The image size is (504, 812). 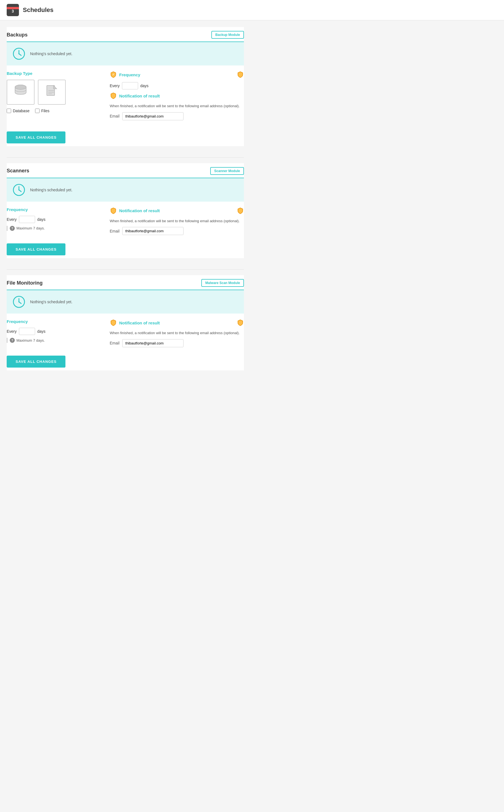 What do you see at coordinates (36, 249) in the screenshot?
I see `scanners-save-button: SAVE ALL CHANGES` at bounding box center [36, 249].